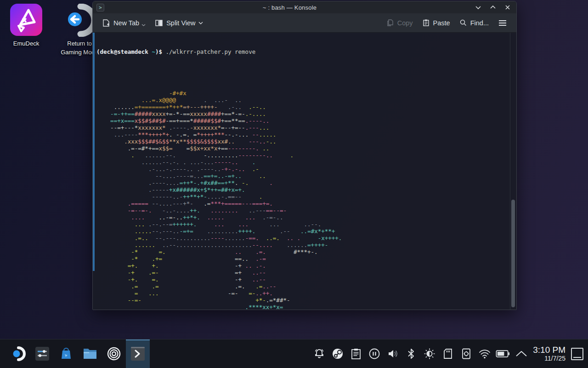 The height and width of the screenshot is (368, 588). What do you see at coordinates (411, 354) in the screenshot?
I see `bluetooth-icon` at bounding box center [411, 354].